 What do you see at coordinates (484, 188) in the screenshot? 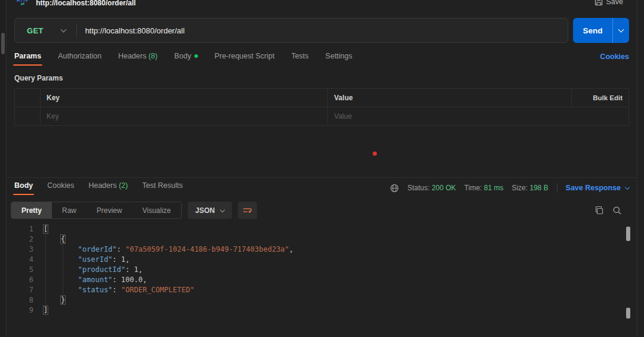
I see `time-text: Time: 81 ms` at bounding box center [484, 188].